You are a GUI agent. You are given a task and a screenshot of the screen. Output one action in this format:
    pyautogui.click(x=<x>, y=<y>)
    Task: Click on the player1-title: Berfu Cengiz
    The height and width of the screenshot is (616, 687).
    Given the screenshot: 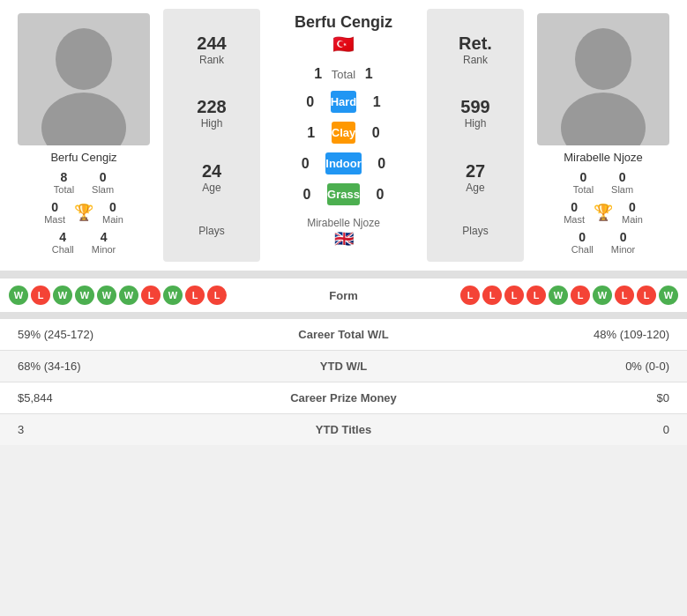 What is the action you would take?
    pyautogui.click(x=344, y=23)
    